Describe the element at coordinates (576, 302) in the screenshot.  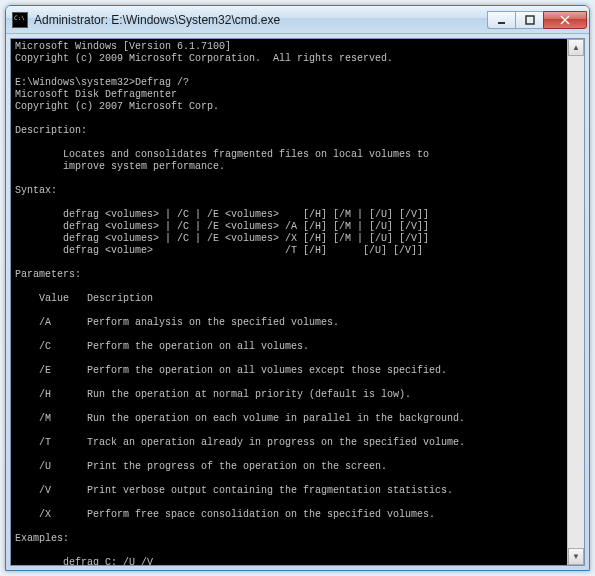
I see `scrollbar-track` at that location.